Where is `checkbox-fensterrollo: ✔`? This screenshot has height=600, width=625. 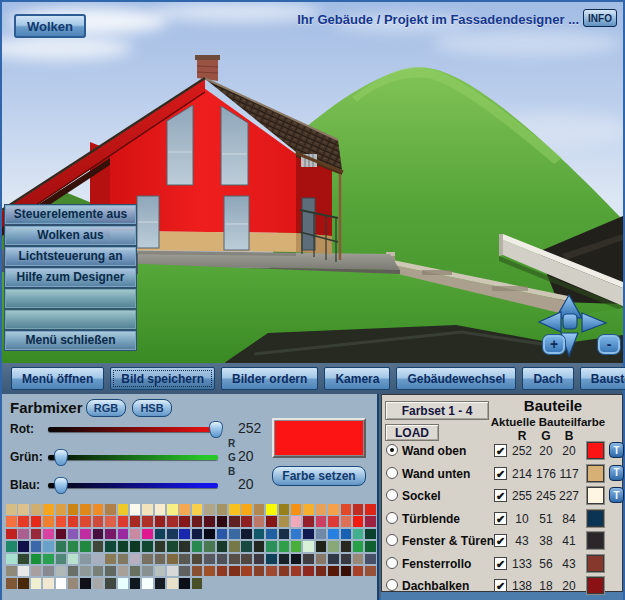 checkbox-fensterrollo: ✔ is located at coordinates (500, 564).